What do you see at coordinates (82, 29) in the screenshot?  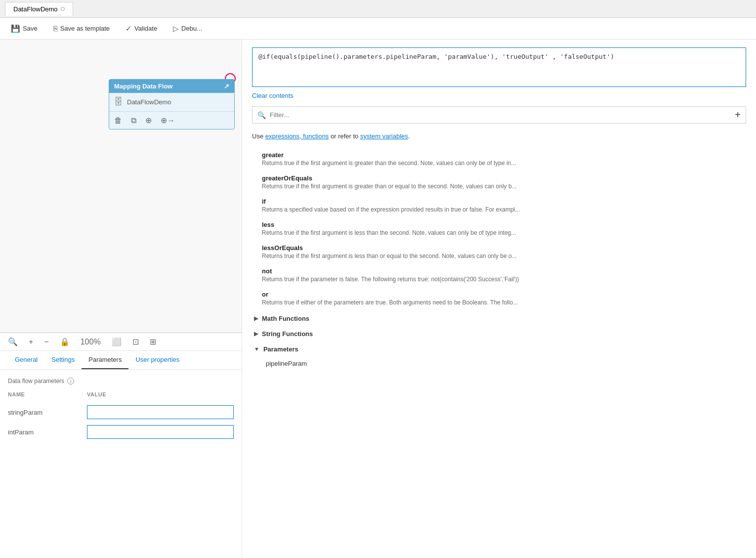 I see `save-template-button: ⎘ Save as template` at bounding box center [82, 29].